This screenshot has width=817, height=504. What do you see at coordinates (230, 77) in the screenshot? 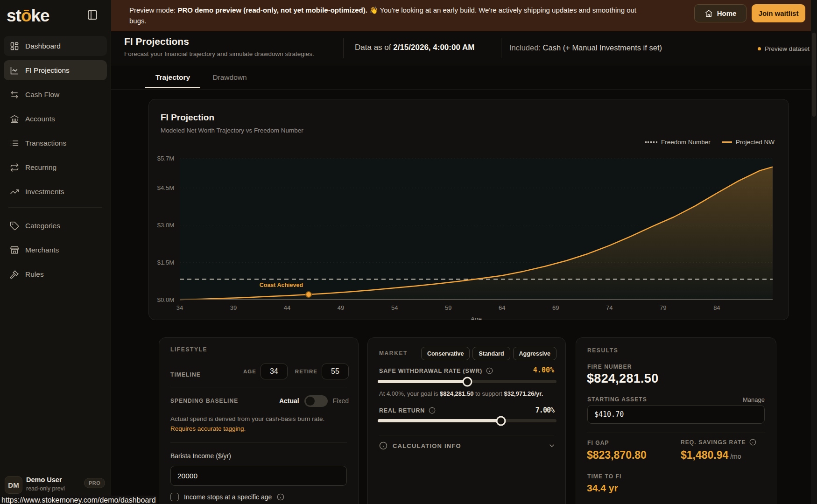
I see `tab-drawdown: Drawdown` at bounding box center [230, 77].